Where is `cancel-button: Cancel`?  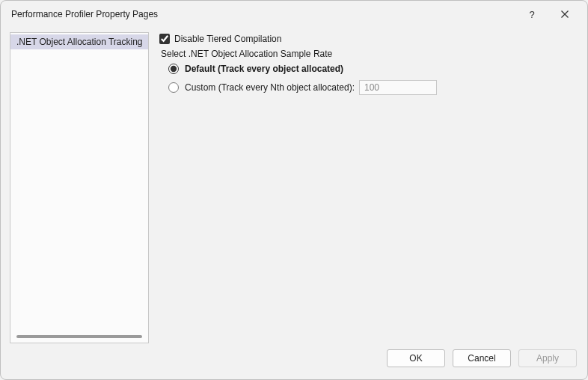
cancel-button: Cancel is located at coordinates (482, 358).